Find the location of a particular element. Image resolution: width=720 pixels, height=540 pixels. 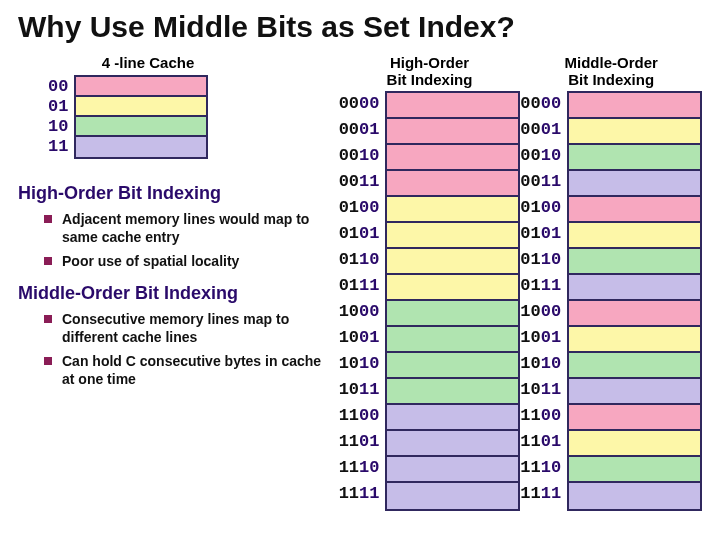

cache-line-label: 01 is located at coordinates (61, 107).